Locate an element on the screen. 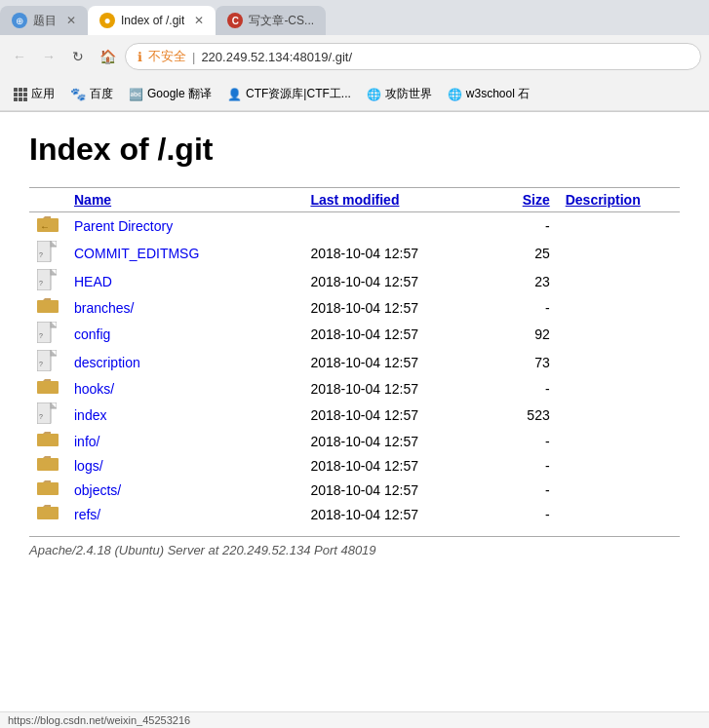 This screenshot has height=728, width=709. address-bar-row: ← → ↻ 🏠 ℹ 不安全 | 220.249.52.134:48019/.gi… is located at coordinates (355, 57).